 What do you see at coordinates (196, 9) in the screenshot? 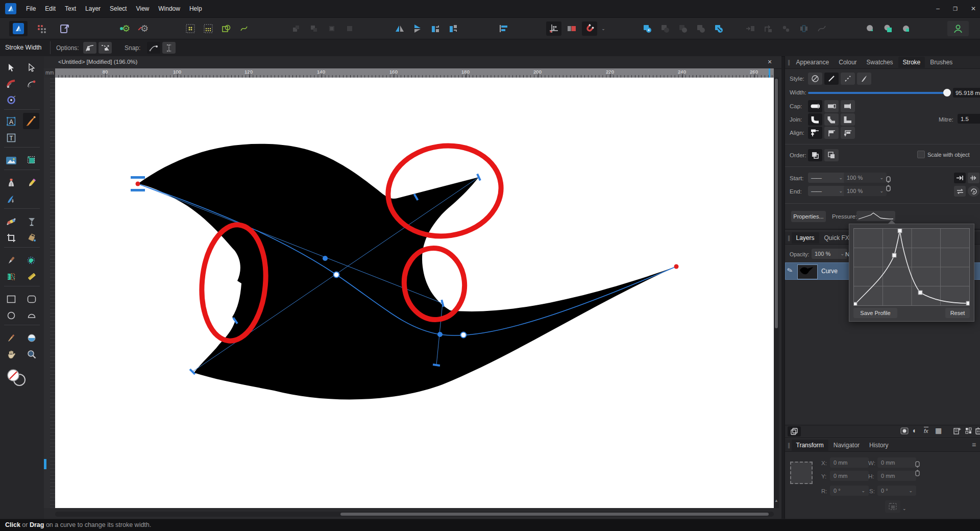
I see `menu-help: Help` at bounding box center [196, 9].